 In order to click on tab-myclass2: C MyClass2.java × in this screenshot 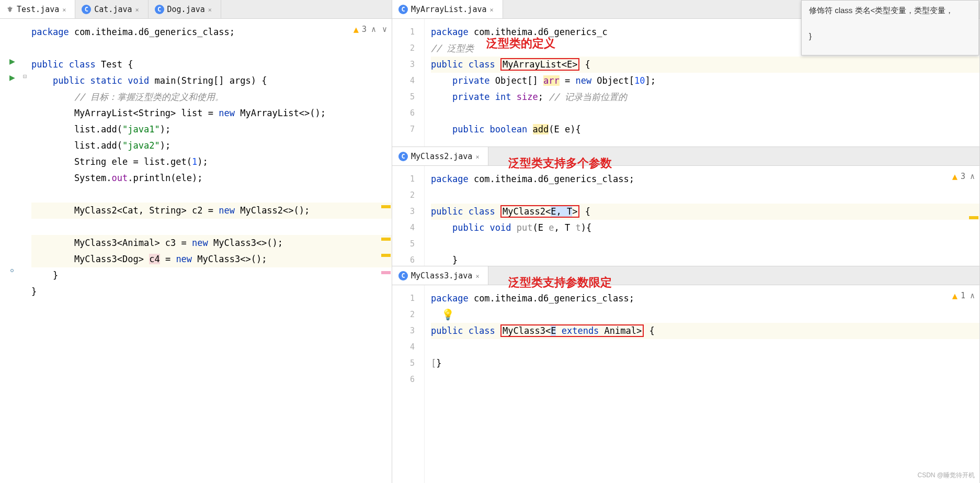, I will do `click(440, 156)`.